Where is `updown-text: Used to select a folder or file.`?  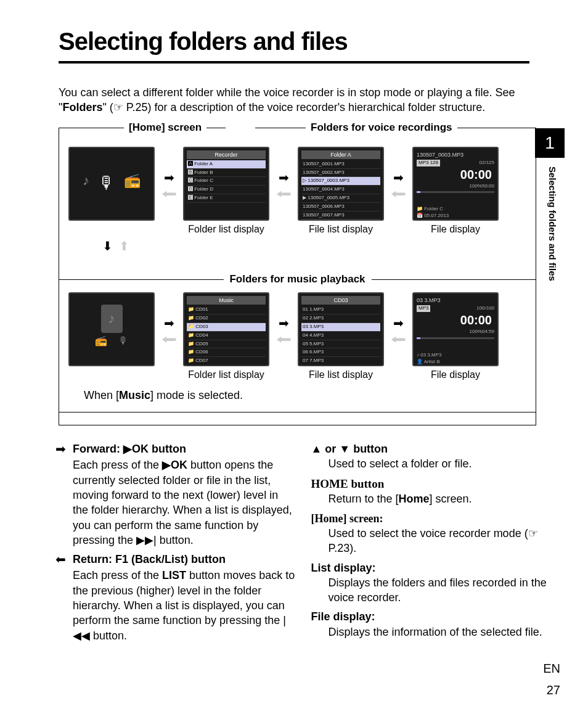
updown-text: Used to select a folder or file. is located at coordinates (440, 464).